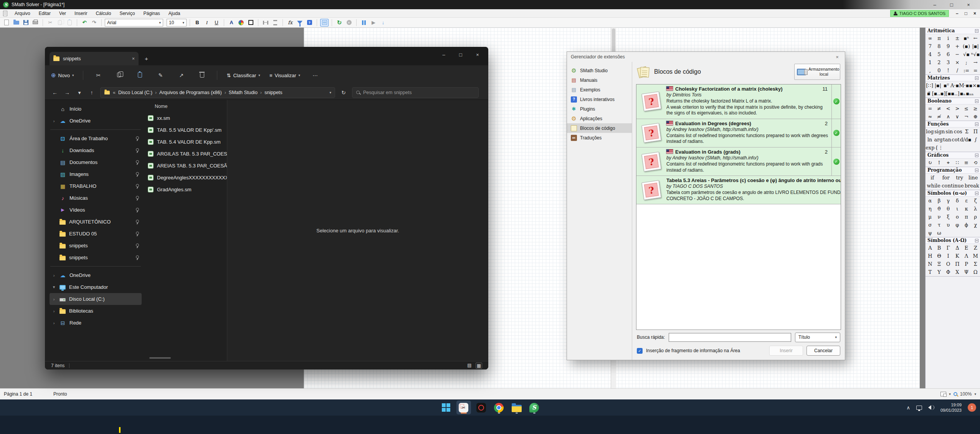  Describe the element at coordinates (930, 264) in the screenshot. I see `palette-button: Ν` at that location.